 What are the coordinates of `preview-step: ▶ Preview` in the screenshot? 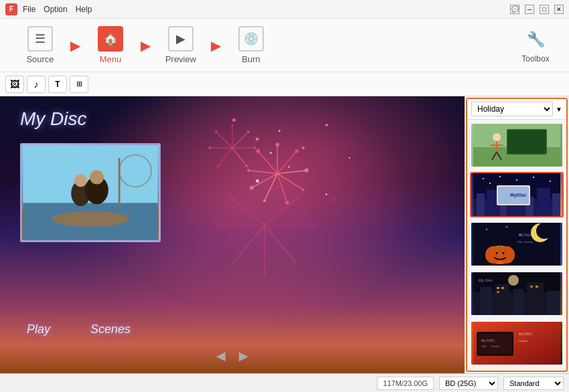 It's located at (181, 45).